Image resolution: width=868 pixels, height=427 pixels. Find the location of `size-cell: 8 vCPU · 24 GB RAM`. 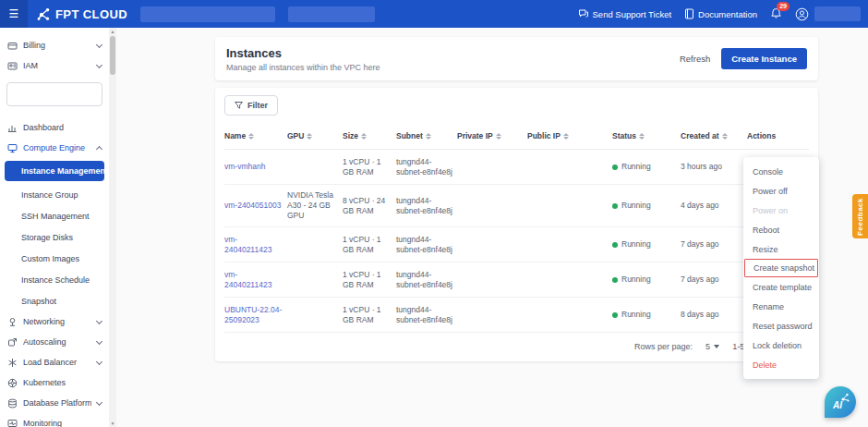

size-cell: 8 vCPU · 24 GB RAM is located at coordinates (368, 206).